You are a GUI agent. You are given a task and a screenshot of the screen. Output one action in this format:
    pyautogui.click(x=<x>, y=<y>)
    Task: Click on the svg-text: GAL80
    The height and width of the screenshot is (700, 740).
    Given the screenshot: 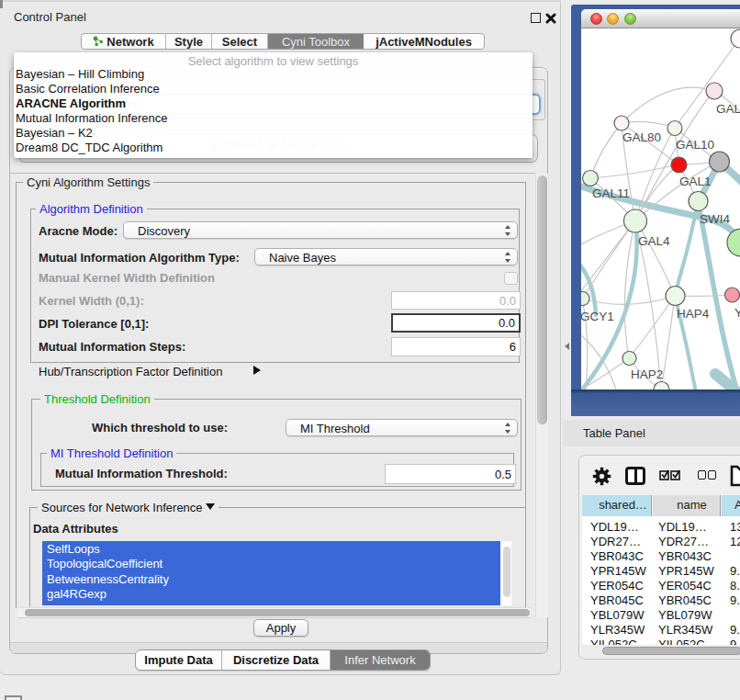 What is the action you would take?
    pyautogui.click(x=642, y=138)
    